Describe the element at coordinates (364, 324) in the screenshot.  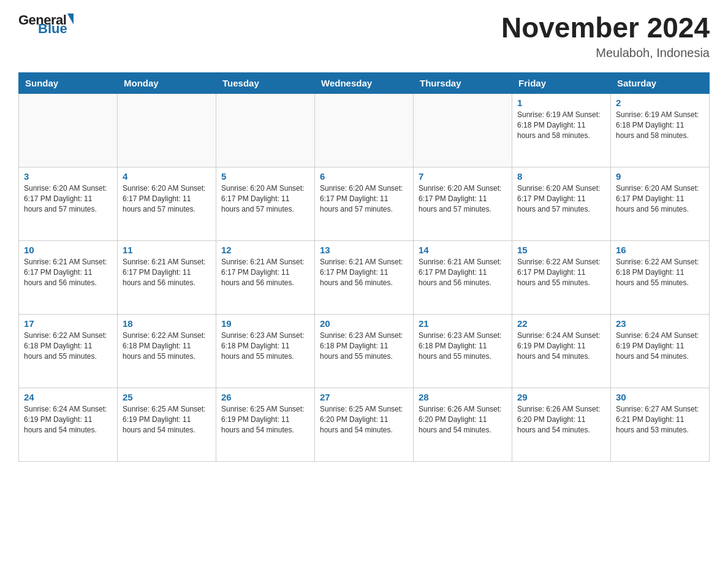
I see `day-number: 20` at that location.